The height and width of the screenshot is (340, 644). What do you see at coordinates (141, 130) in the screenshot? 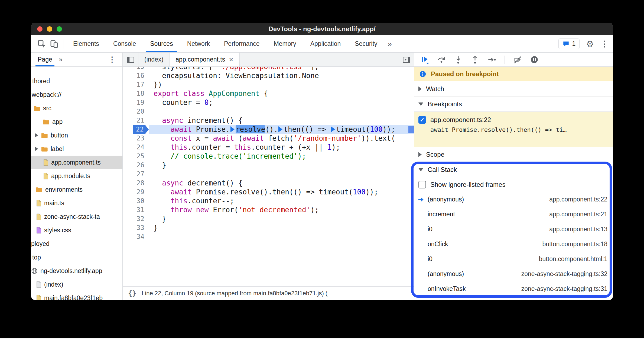
I see `paused-line-tag: 22` at bounding box center [141, 130].